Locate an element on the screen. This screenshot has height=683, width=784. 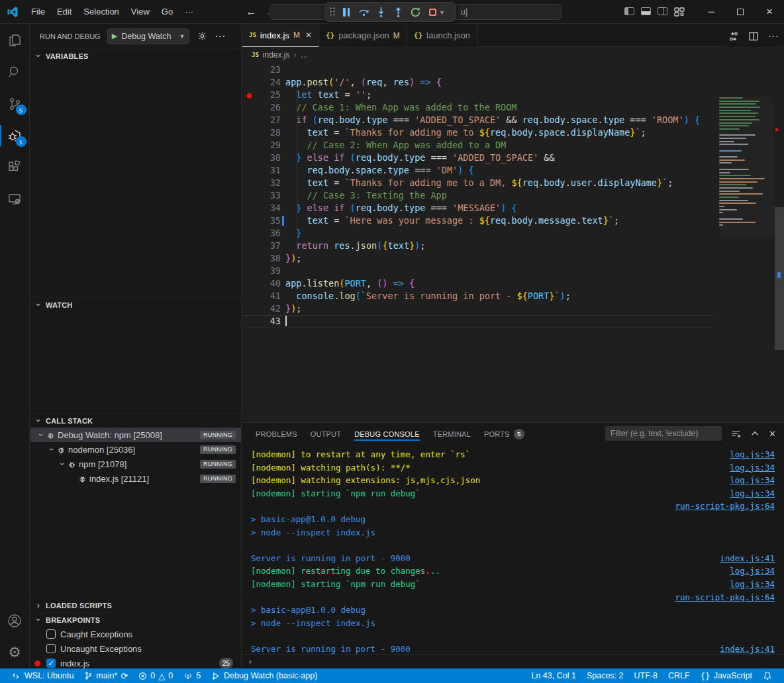
breakpoint-checkbox: ✓ is located at coordinates (51, 663).